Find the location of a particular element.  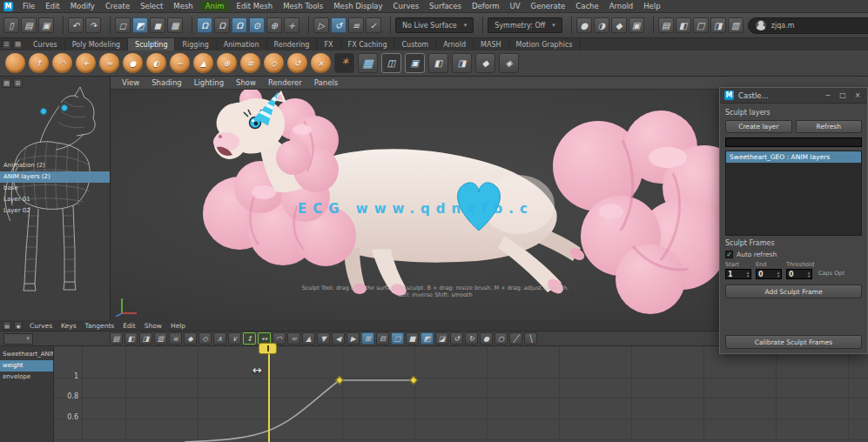

graph-menu-item: Curves is located at coordinates (41, 325).